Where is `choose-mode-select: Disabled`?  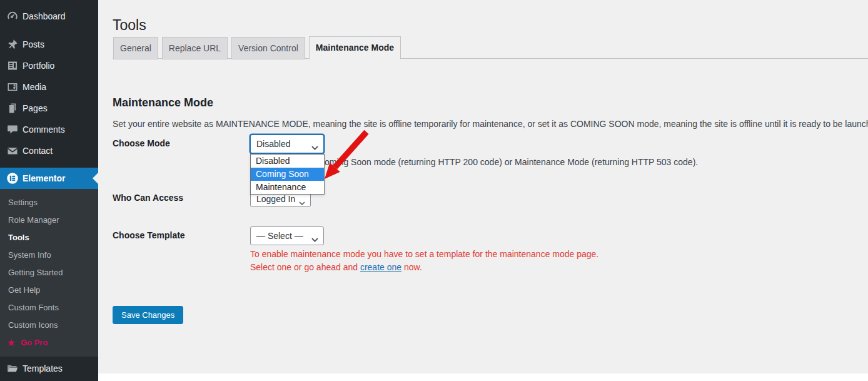
choose-mode-select: Disabled is located at coordinates (287, 144).